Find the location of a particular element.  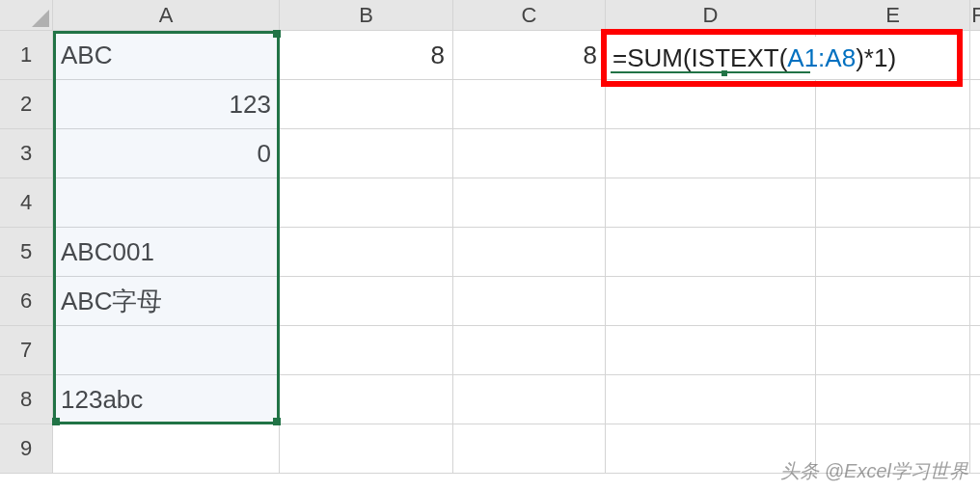

row-header-6: 6 is located at coordinates (27, 301).